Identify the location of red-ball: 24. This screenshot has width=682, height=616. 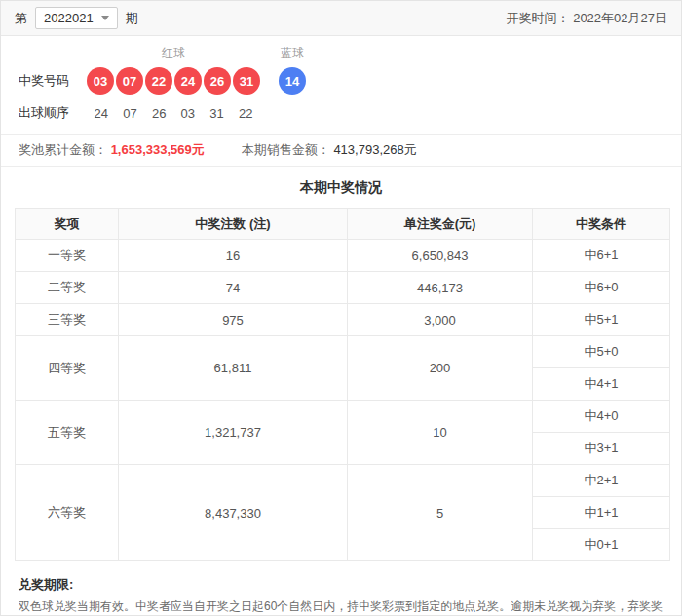
(188, 81).